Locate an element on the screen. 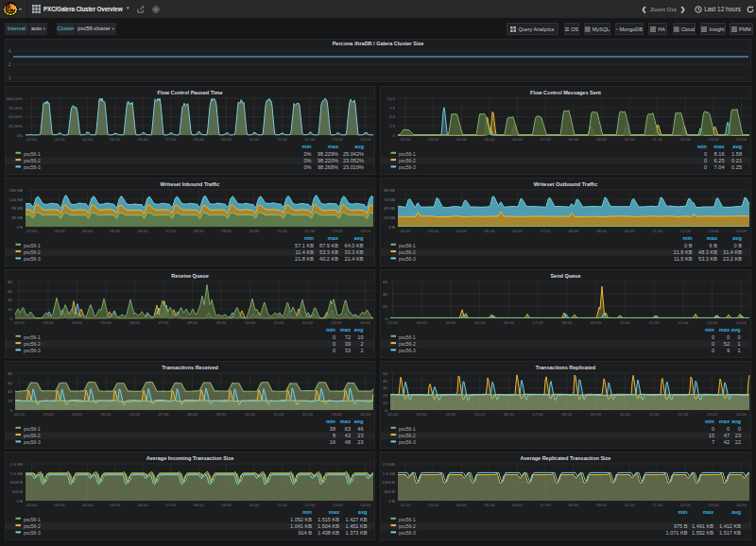 The height and width of the screenshot is (546, 756). svg-text: 914 B is located at coordinates (304, 533).